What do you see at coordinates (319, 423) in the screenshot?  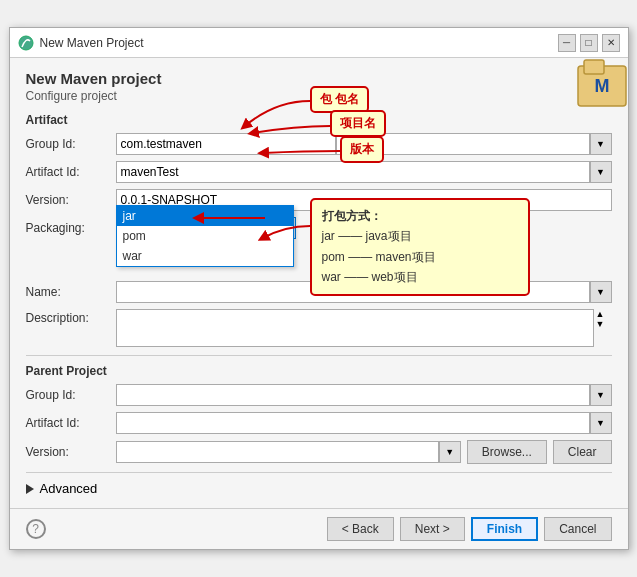 I see `parent-artifact-id-row: Artifact Id: ▼` at bounding box center [319, 423].